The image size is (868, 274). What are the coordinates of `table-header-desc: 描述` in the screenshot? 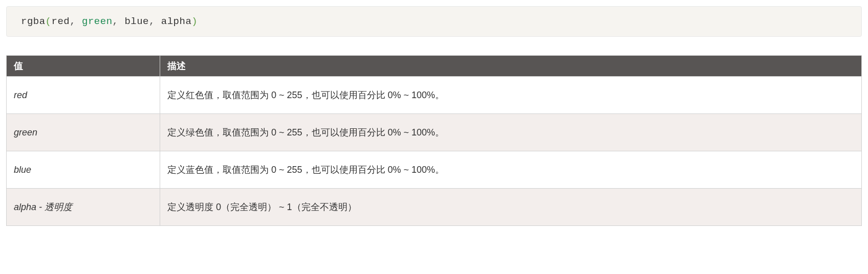 It's located at (511, 66).